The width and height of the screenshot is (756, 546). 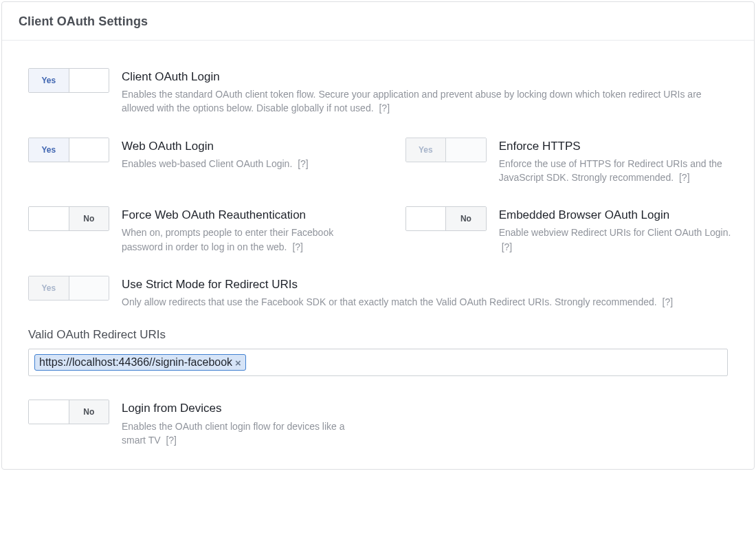 I want to click on row-client-oauth-login: Yes Client OAuth Login Enables the stand…, so click(x=378, y=92).